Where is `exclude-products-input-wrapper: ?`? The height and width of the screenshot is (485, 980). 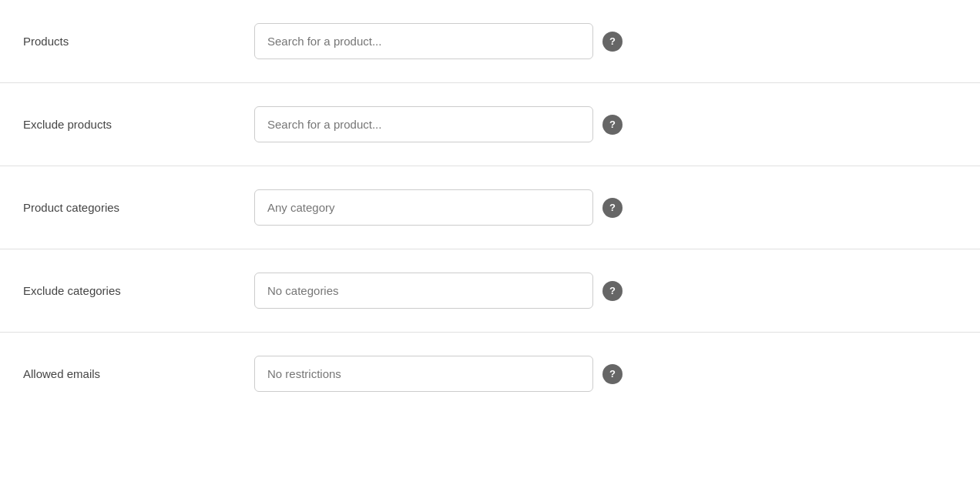
exclude-products-input-wrapper: ? is located at coordinates (606, 125).